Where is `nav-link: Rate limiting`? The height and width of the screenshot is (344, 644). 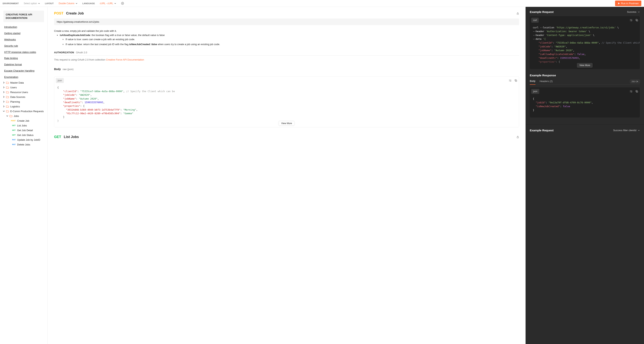 nav-link: Rate limiting is located at coordinates (24, 58).